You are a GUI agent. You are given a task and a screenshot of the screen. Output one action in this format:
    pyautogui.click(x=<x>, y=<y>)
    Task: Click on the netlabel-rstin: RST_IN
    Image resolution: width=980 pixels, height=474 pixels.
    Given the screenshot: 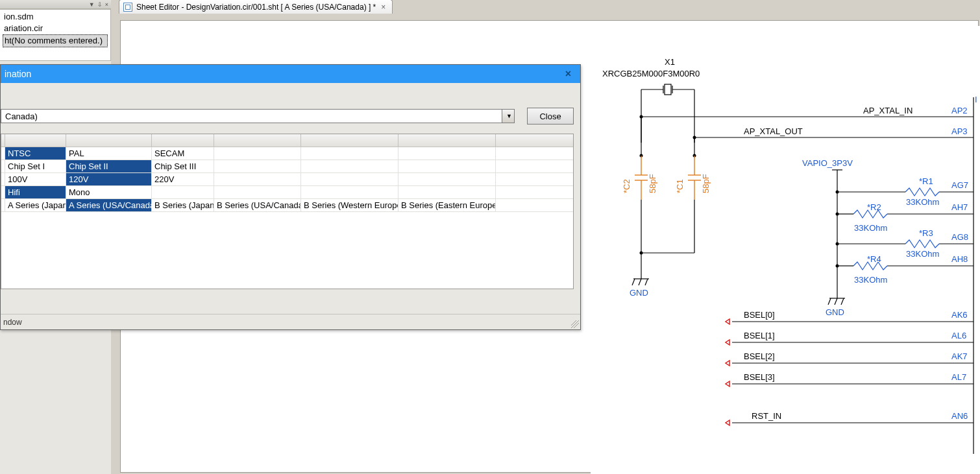 What is the action you would take?
    pyautogui.click(x=766, y=416)
    